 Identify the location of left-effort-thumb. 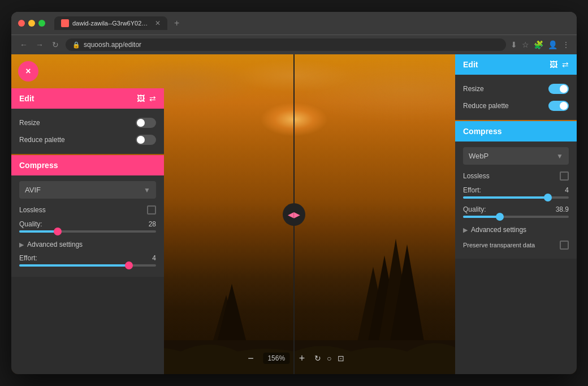
(129, 265).